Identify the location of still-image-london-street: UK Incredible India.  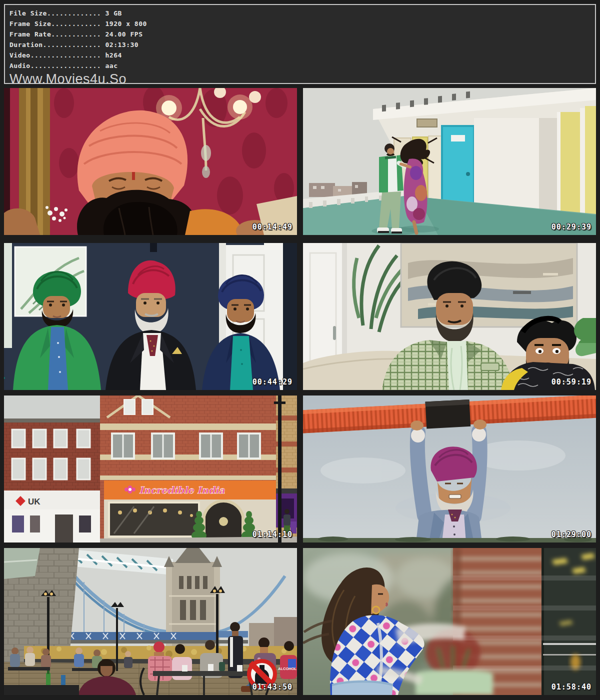
(150, 469).